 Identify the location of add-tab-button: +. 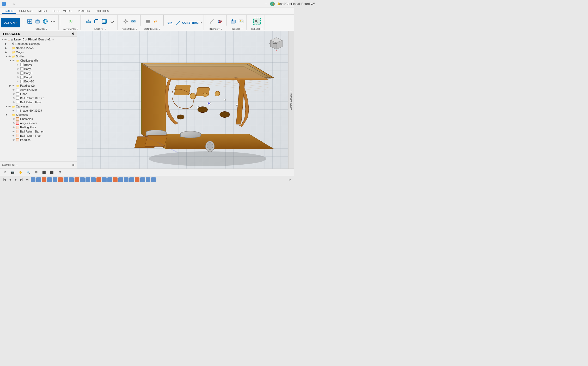
(266, 4).